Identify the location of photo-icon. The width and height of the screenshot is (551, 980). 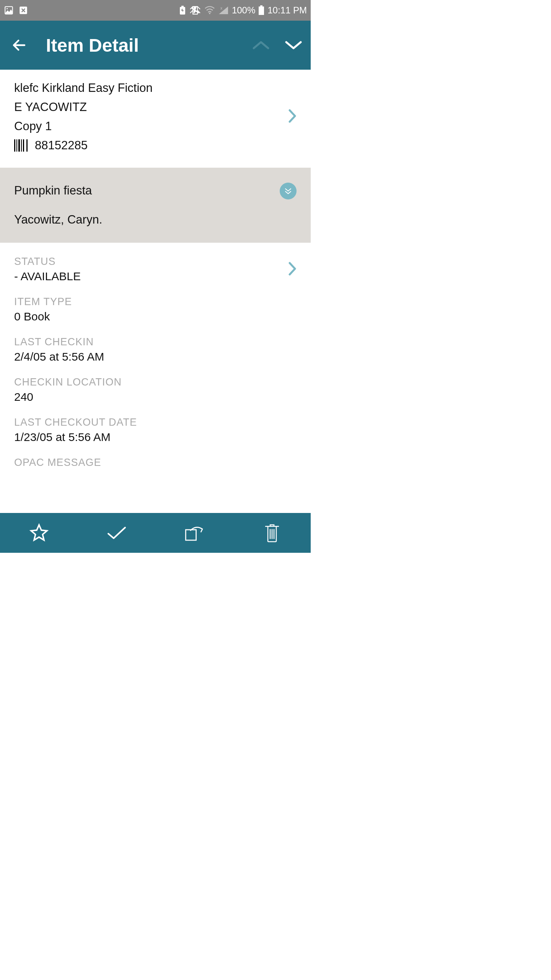
(9, 10).